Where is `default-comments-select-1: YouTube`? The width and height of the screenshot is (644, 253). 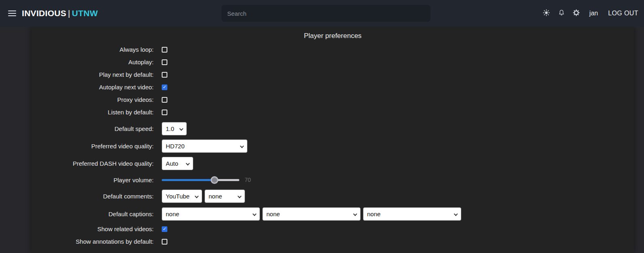
default-comments-select-1: YouTube is located at coordinates (182, 196).